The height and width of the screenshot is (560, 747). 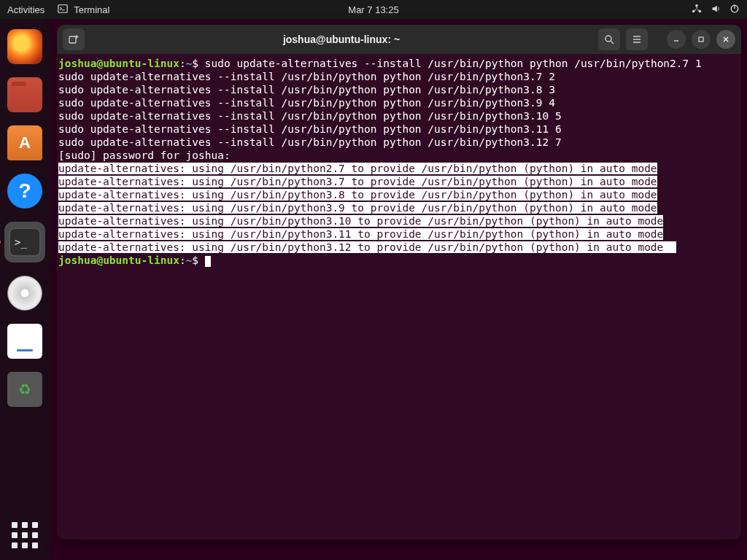 I want to click on dock-software, so click(x=25, y=143).